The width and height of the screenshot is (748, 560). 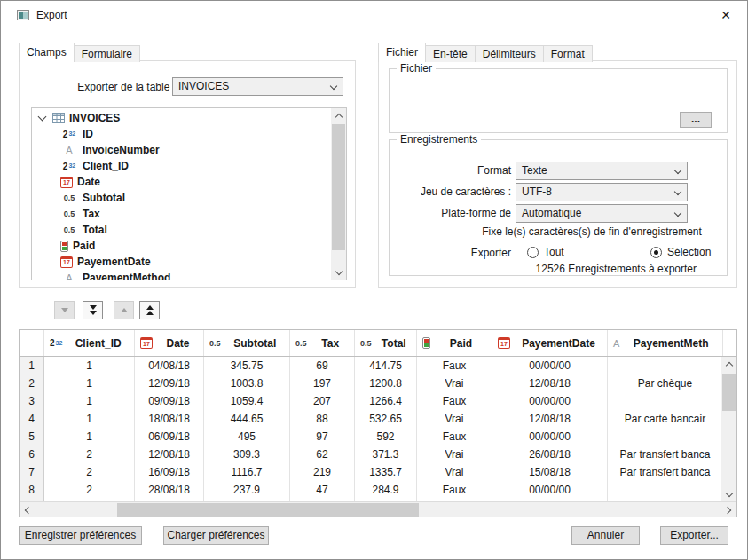 I want to click on expander-icon, so click(x=43, y=117).